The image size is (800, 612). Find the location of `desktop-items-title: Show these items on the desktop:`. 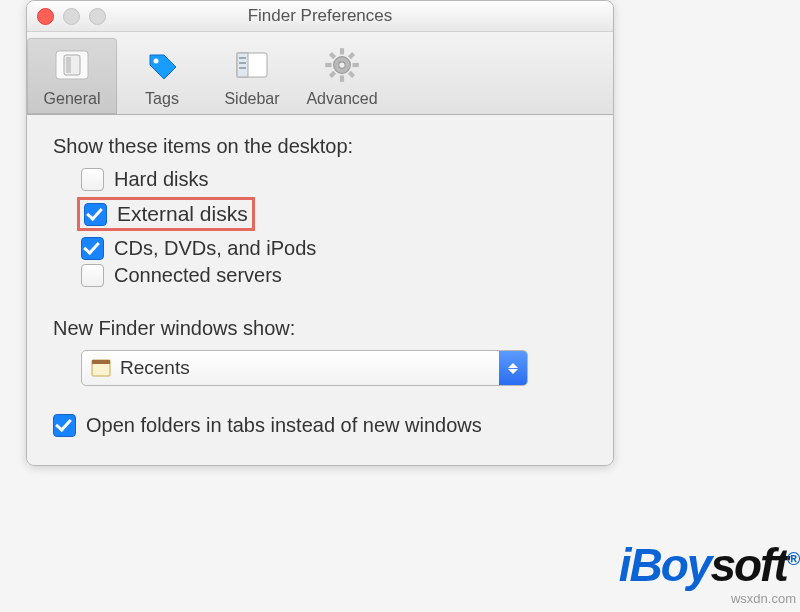

desktop-items-title: Show these items on the desktop: is located at coordinates (320, 146).